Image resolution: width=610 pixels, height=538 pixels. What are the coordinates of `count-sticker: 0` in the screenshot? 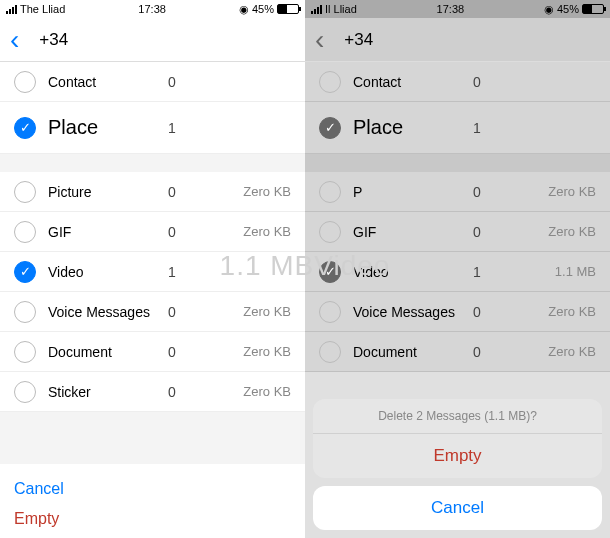 It's located at (183, 392).